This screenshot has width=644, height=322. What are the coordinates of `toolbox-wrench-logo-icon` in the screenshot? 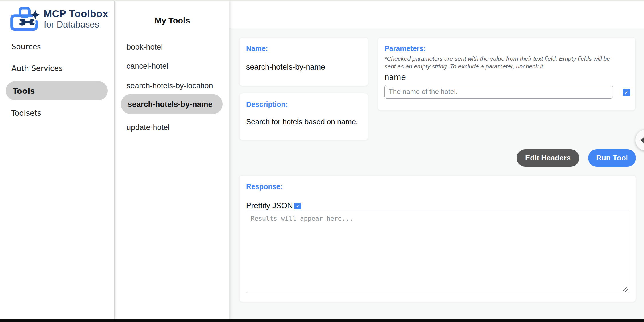 It's located at (25, 18).